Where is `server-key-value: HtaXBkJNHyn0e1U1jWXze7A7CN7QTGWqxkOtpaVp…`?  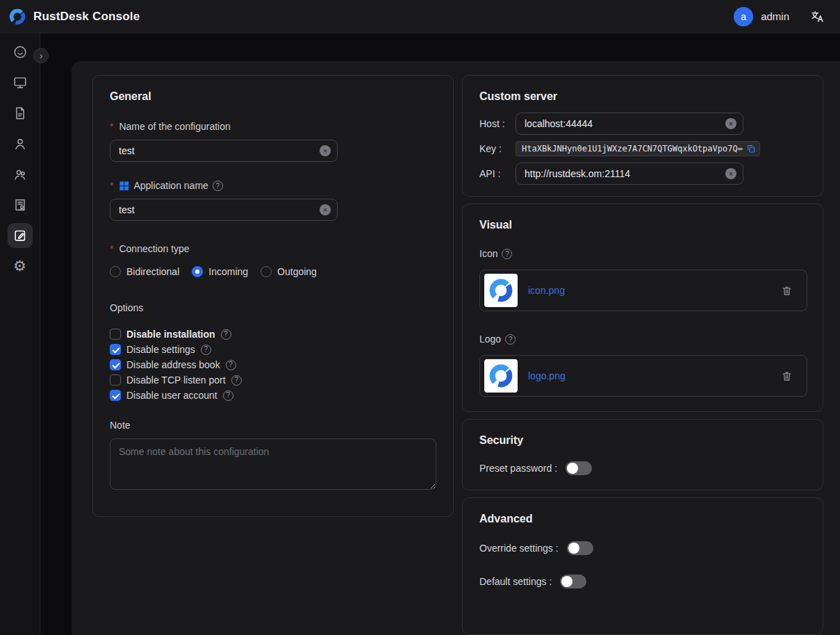
server-key-value: HtaXBkJNHyn0e1U1jWXze7A7CN7QTGWqxkOtpaVp… is located at coordinates (638, 149).